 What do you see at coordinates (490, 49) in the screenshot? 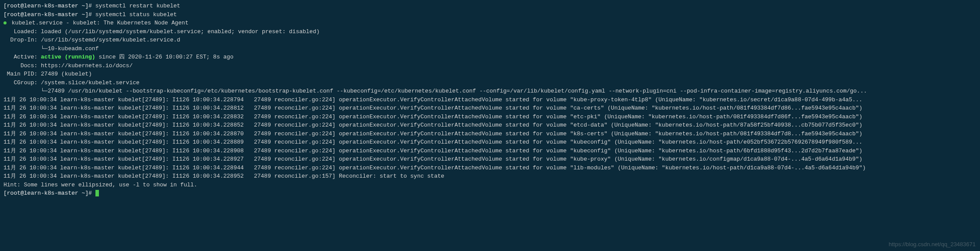
I see `dropin-line-2: └─10-kubeadm.conf` at bounding box center [490, 49].